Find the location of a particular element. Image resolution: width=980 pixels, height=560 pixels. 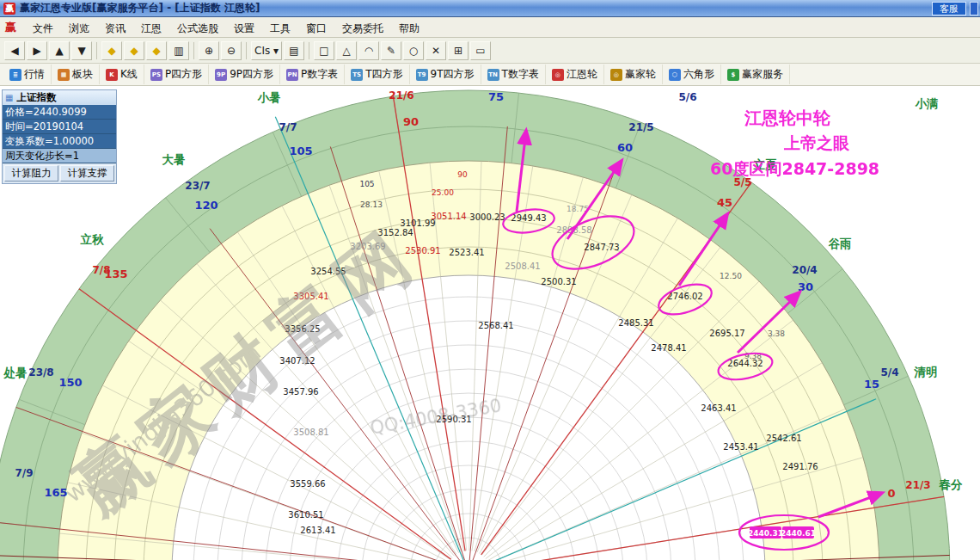

wheel-number: 2613.41 is located at coordinates (318, 530).